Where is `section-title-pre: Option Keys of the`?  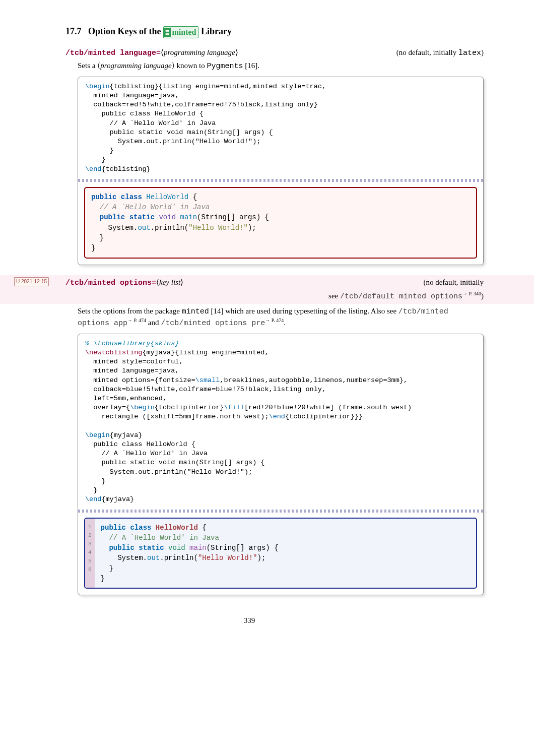
section-title-pre: Option Keys of the is located at coordinates (126, 31).